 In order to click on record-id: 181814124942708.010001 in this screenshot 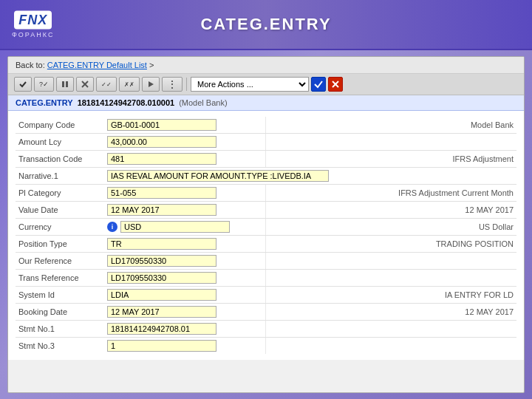, I will do `click(126, 103)`.